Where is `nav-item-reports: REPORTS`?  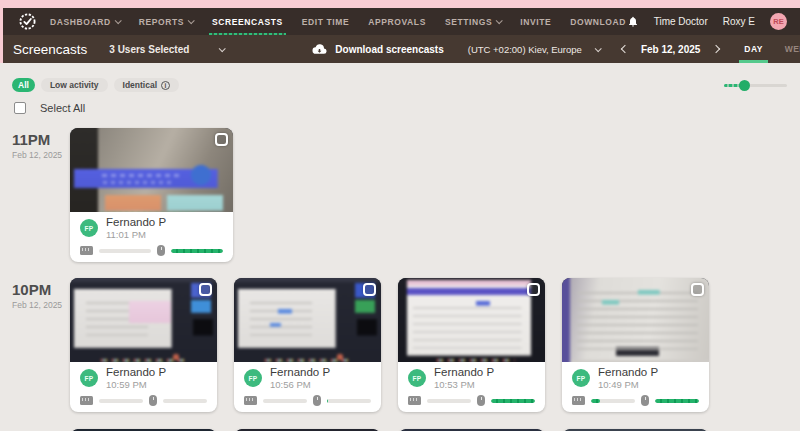
nav-item-reports: REPORTS is located at coordinates (166, 22).